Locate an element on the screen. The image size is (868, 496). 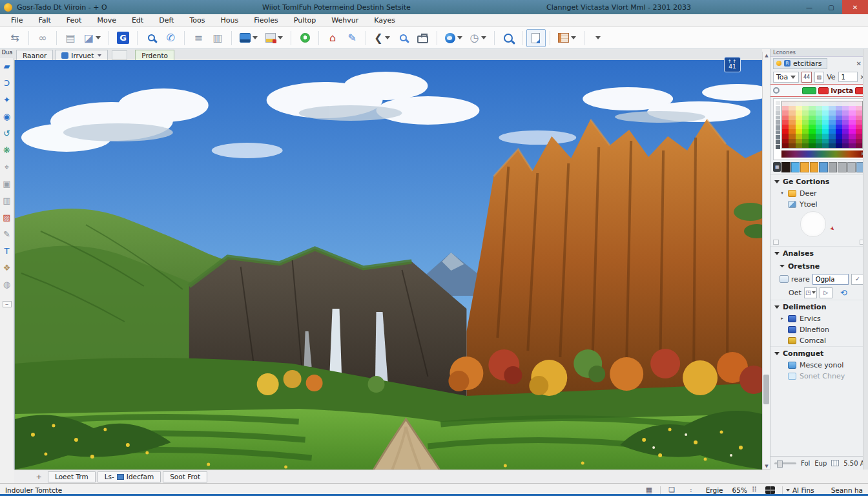
tab-overflow-button is located at coordinates (119, 56).